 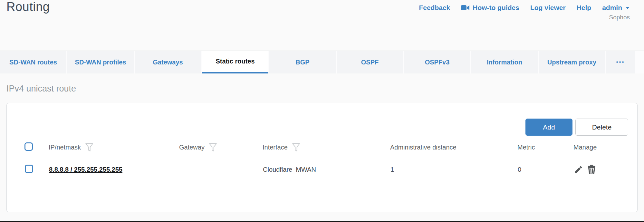 What do you see at coordinates (370, 62) in the screenshot?
I see `tab-ospf: OSPF` at bounding box center [370, 62].